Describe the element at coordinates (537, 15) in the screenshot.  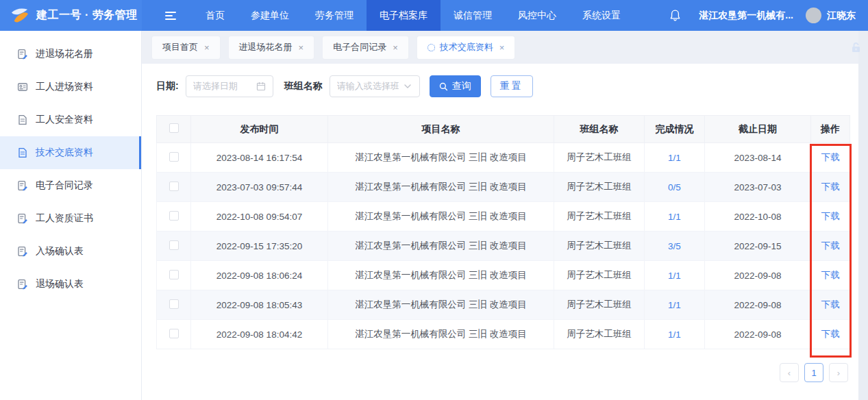
I see `nav-item: 风控中心` at that location.